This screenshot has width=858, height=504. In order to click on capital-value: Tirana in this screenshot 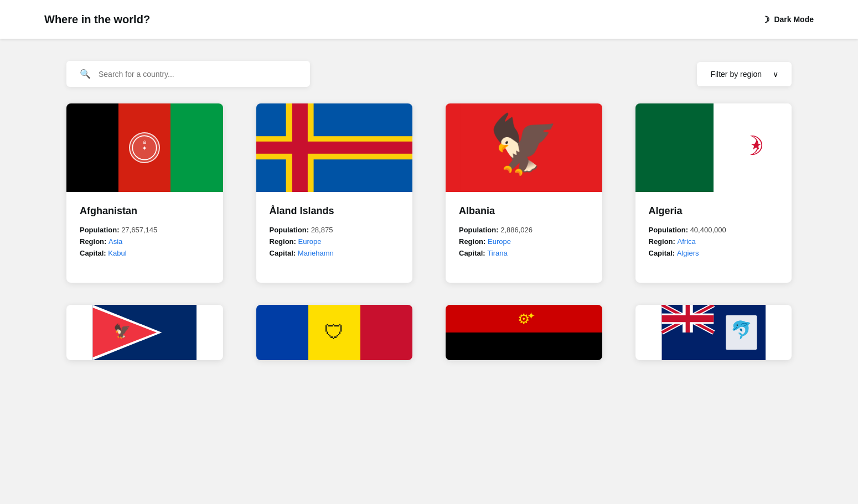, I will do `click(497, 253)`.